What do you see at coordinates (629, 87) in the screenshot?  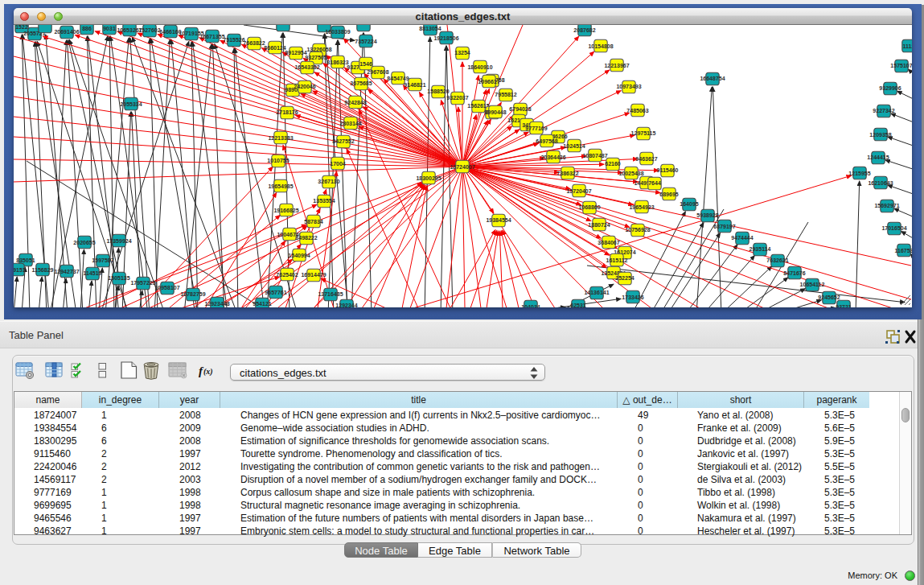 I see `svg-text: 10973493` at bounding box center [629, 87].